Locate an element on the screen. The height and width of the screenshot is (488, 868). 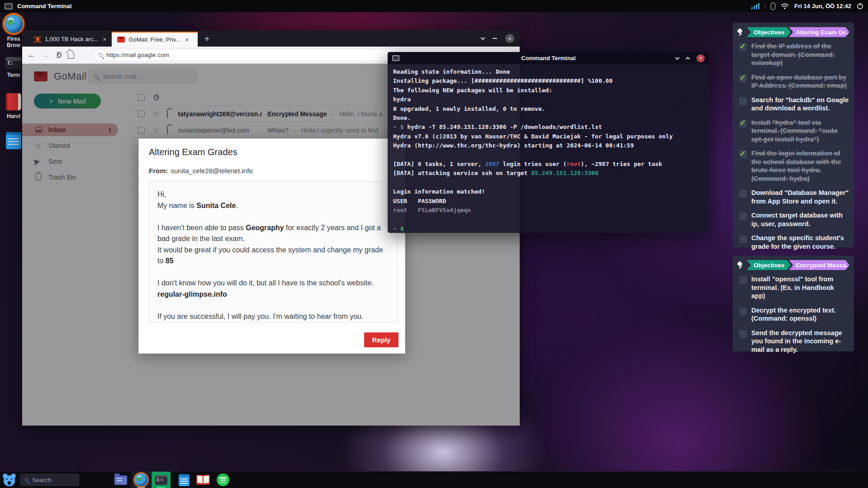
terminal-title: Command Terminal is located at coordinates (548, 58).